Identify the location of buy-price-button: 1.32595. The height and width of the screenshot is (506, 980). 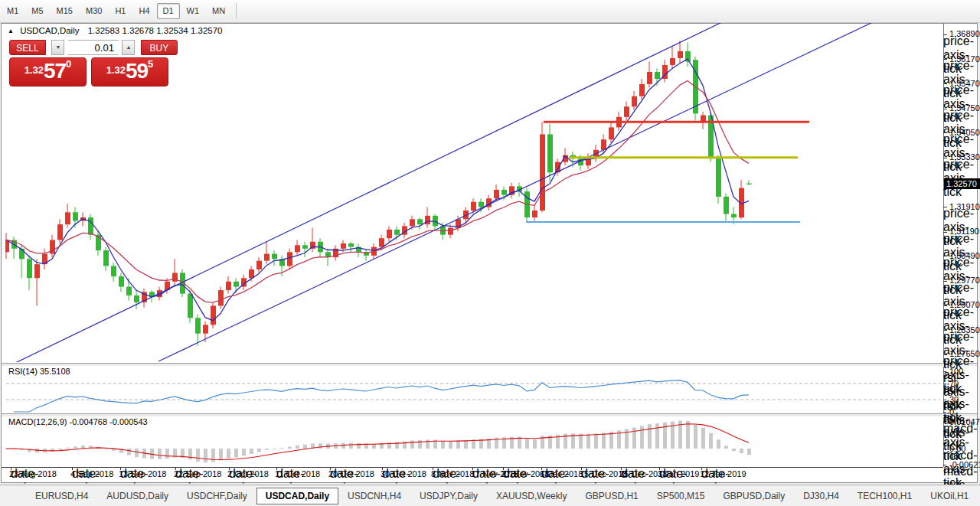
(130, 72).